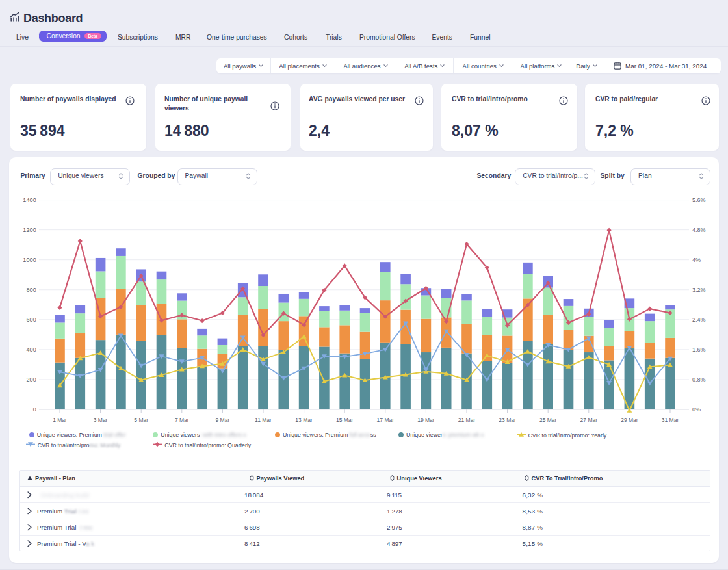  What do you see at coordinates (182, 420) in the screenshot?
I see `svg-text: 7 Mar` at bounding box center [182, 420].